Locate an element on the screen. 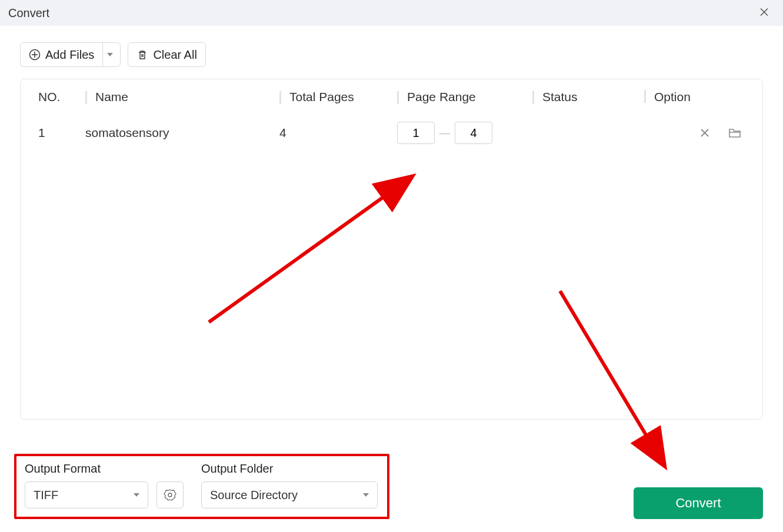 The height and width of the screenshot is (532, 783). clear-all-label: Clear All is located at coordinates (175, 55).